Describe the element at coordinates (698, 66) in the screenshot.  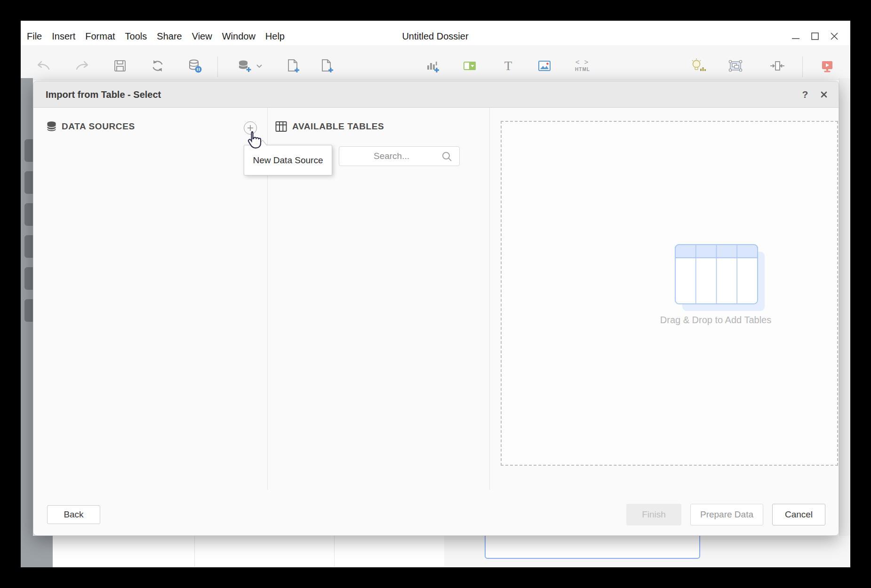
I see `insights-icon` at that location.